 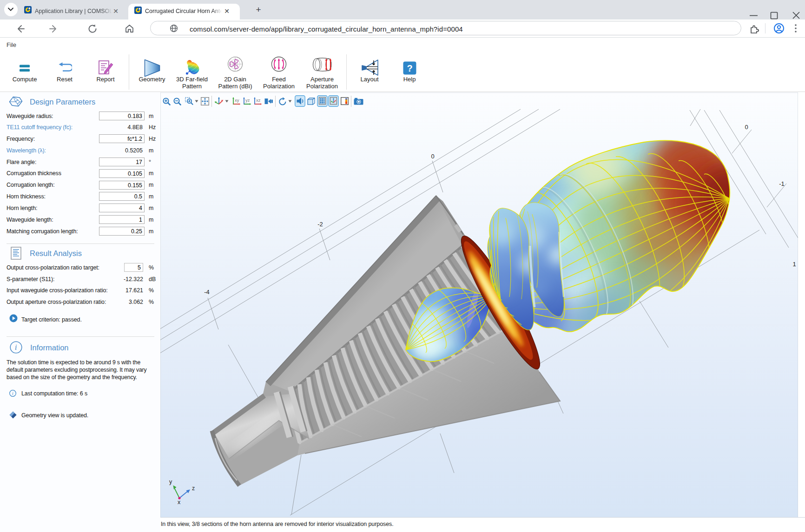 I want to click on svg-text: -1, so click(x=782, y=184).